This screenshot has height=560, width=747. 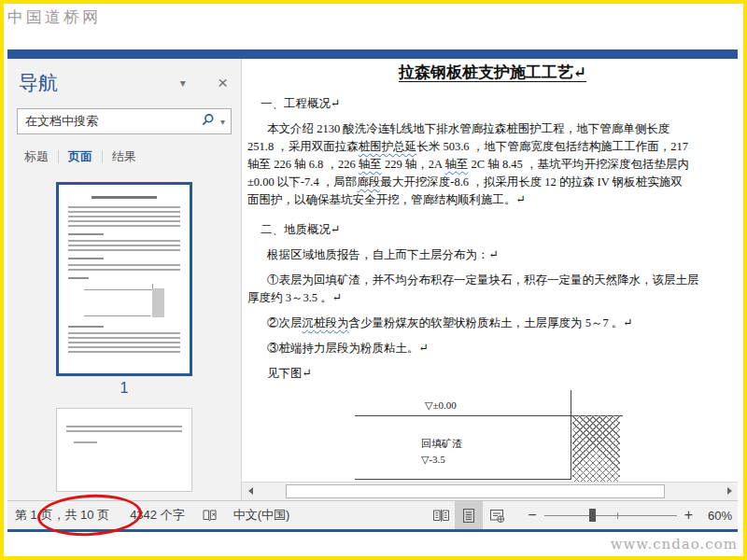 I want to click on document-line: ±0.00 以下-7.4 ，局部廊段最大开挖深度-8.6 ，拟采用长度 12 的…, so click(x=493, y=183).